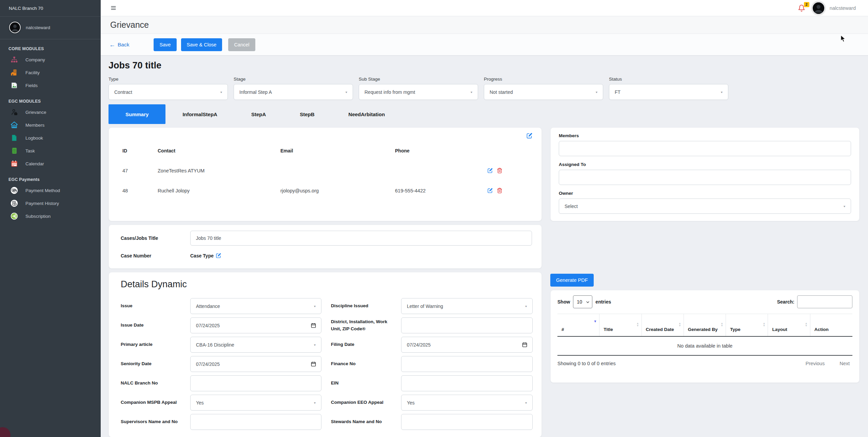  Describe the element at coordinates (50, 8) in the screenshot. I see `brand-title: NALC Branch 70` at that location.